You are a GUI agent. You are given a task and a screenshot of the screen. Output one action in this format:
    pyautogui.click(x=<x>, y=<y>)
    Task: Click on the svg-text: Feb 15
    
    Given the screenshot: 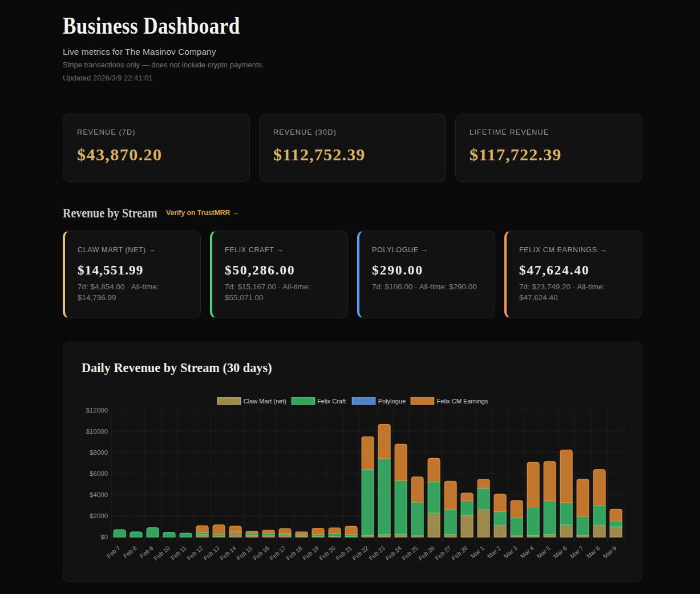 What is the action you would take?
    pyautogui.click(x=244, y=552)
    